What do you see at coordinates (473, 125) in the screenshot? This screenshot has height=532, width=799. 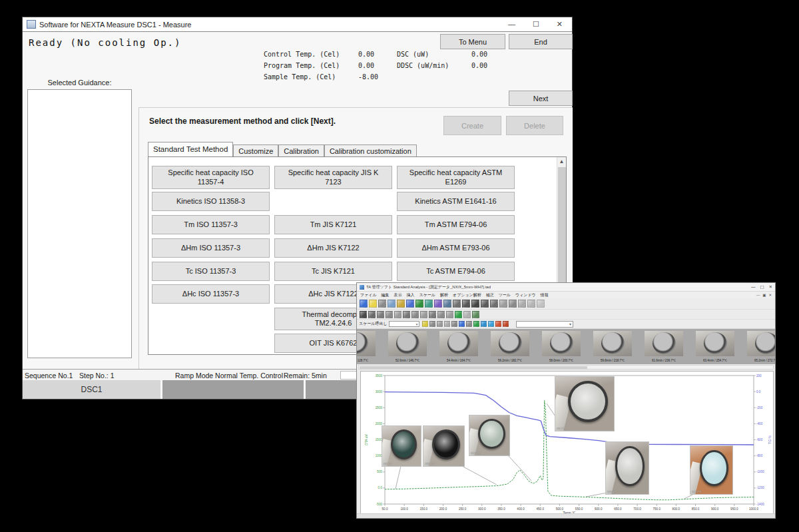 I see `create-button: Create` at bounding box center [473, 125].